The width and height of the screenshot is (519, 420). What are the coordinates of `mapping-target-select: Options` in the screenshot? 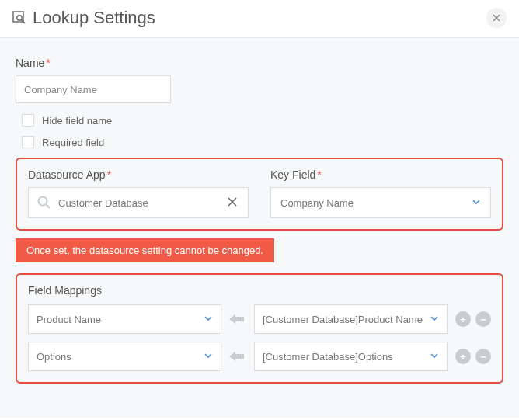 It's located at (124, 356).